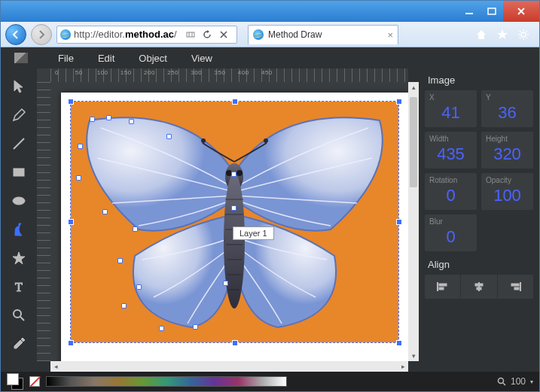 Image resolution: width=540 pixels, height=392 pixels. What do you see at coordinates (295, 35) in the screenshot?
I see `tab-title: Method Draw` at bounding box center [295, 35].